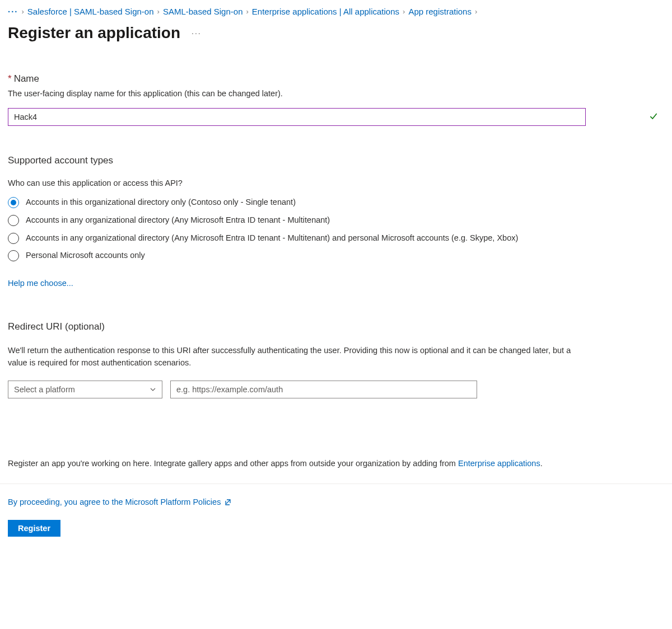 Image resolution: width=672 pixels, height=629 pixels. Describe the element at coordinates (336, 327) in the screenshot. I see `redirect-uri-title: Redirect URI (optional)` at that location.